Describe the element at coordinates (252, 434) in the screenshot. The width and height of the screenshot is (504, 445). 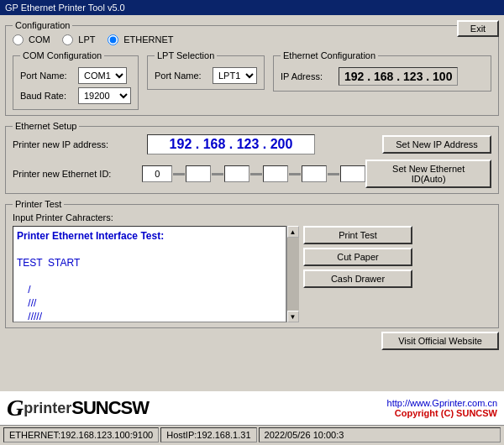
I see `status-bar: ETHERNET:192.168.123.100:9100 HostIP:192…` at that location.